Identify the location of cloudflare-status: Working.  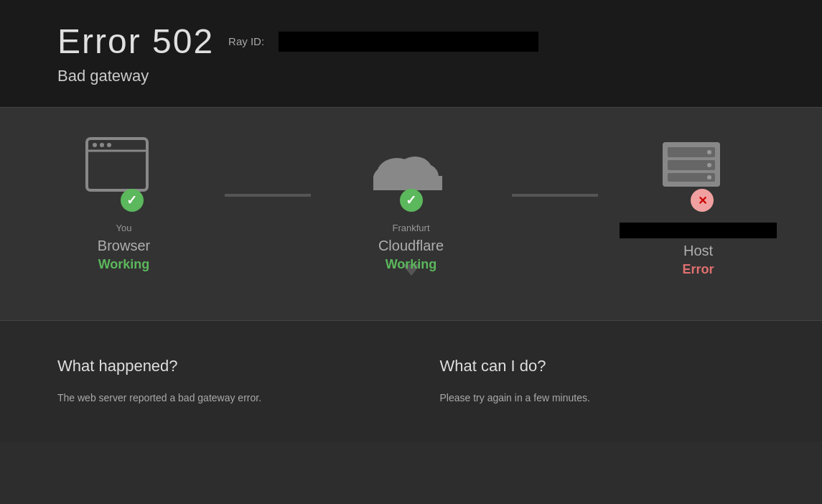
(411, 264).